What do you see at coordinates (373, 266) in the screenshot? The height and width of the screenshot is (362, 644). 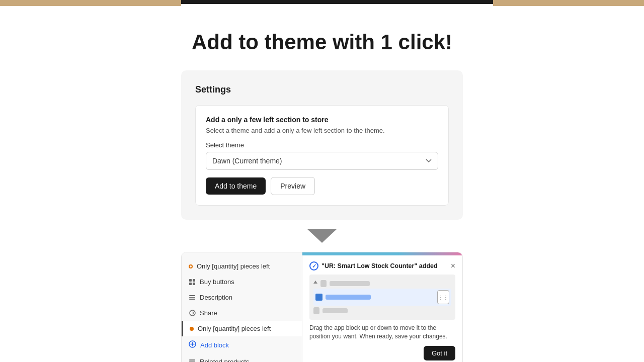 I see `popup-title-row: "UR: Smart Low Stock Counter" added` at bounding box center [373, 266].